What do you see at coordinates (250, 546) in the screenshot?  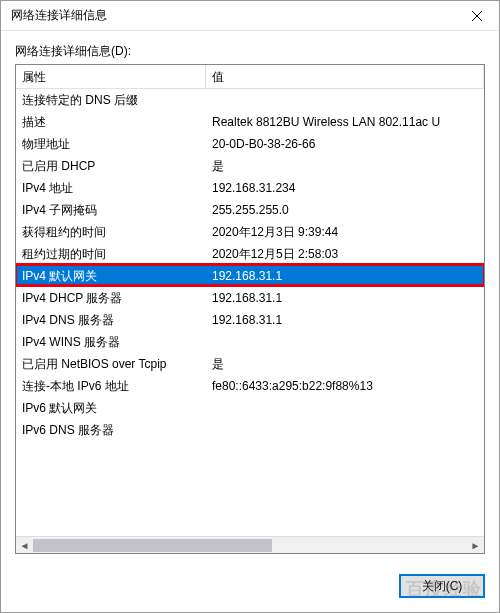 I see `scroll-track` at bounding box center [250, 546].